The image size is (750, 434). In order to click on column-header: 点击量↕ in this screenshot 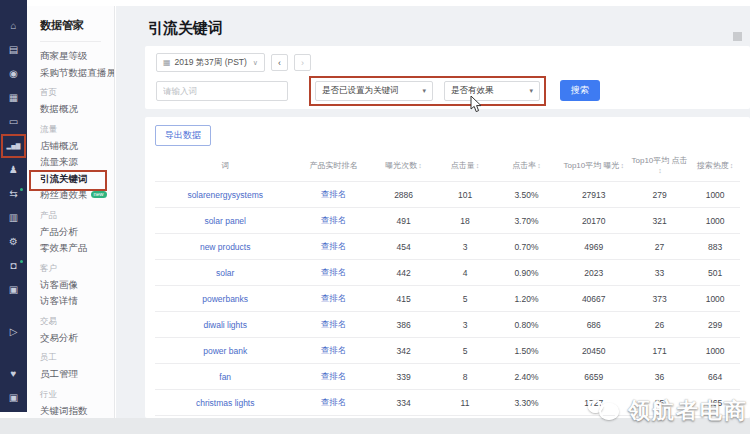, I will do `click(466, 166)`.